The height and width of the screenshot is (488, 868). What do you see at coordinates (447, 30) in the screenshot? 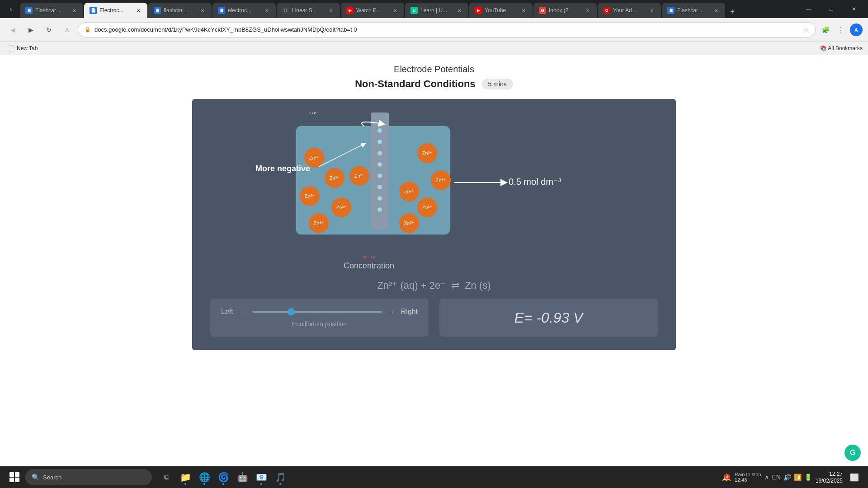
I see `url-text: docs.google.com/document/d/1kyPwK9q4KcYc…` at bounding box center [447, 30].